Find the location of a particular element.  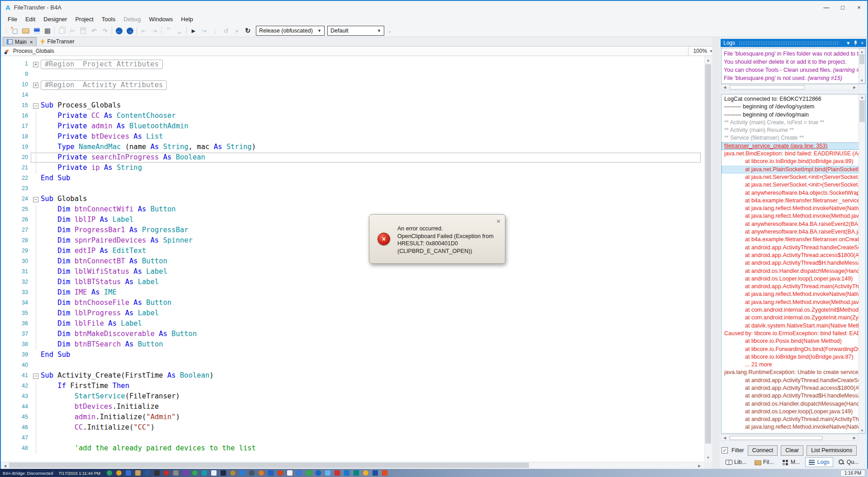

logcat-line: at anywheresoftware.b4a.BA.raiseEvent2(B… is located at coordinates (793, 224).